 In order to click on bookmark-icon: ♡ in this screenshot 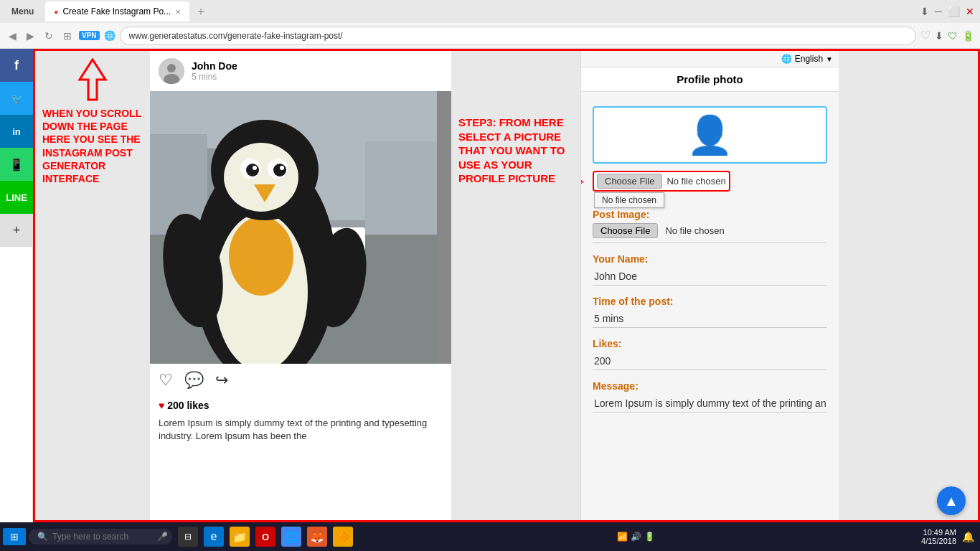, I will do `click(925, 36)`.